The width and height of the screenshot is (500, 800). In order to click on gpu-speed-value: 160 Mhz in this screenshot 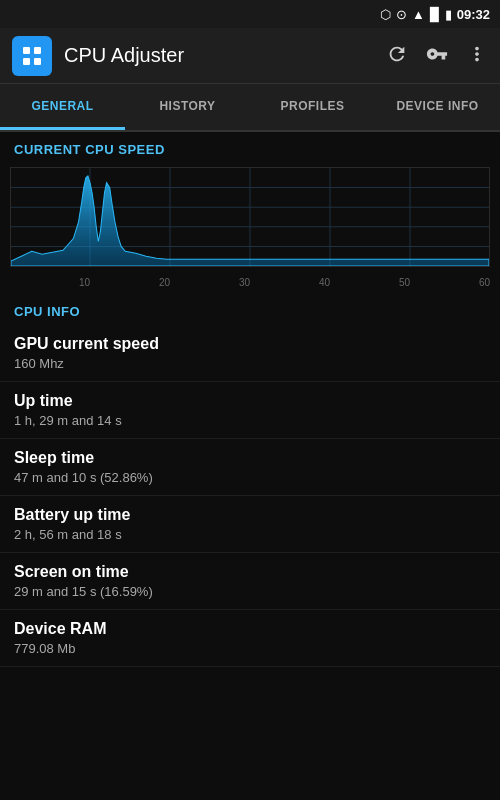, I will do `click(250, 364)`.